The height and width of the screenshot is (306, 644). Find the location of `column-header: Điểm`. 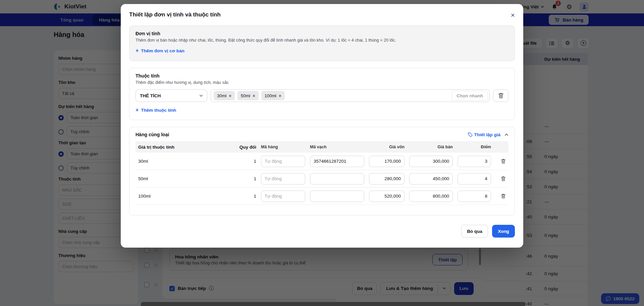

column-header: Điểm is located at coordinates (474, 147).